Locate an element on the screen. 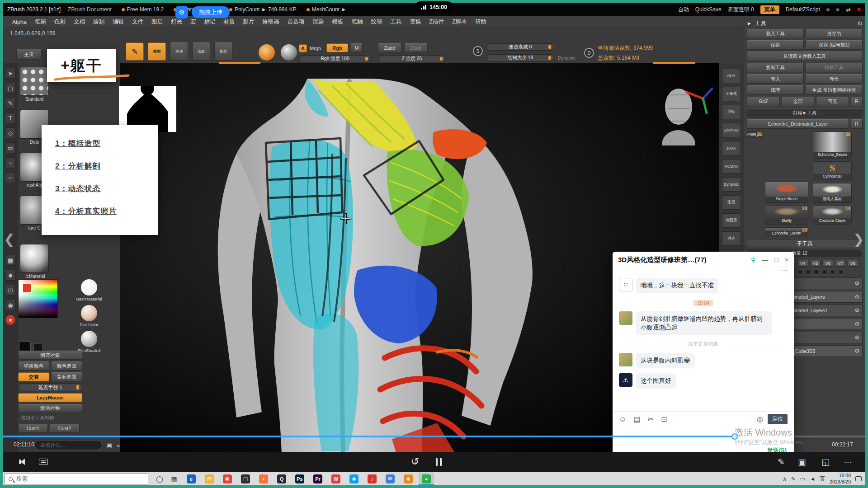 Image resolution: width=868 pixels, height=488 pixels. right-shelf-button: 子像素 is located at coordinates (731, 94).